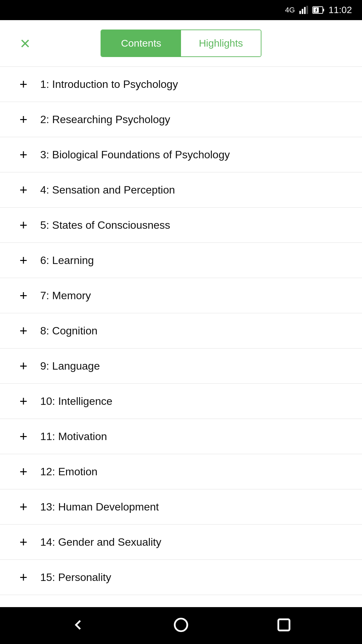  Describe the element at coordinates (181, 225) in the screenshot. I see `list-item: +5: States of Consciousness` at that location.